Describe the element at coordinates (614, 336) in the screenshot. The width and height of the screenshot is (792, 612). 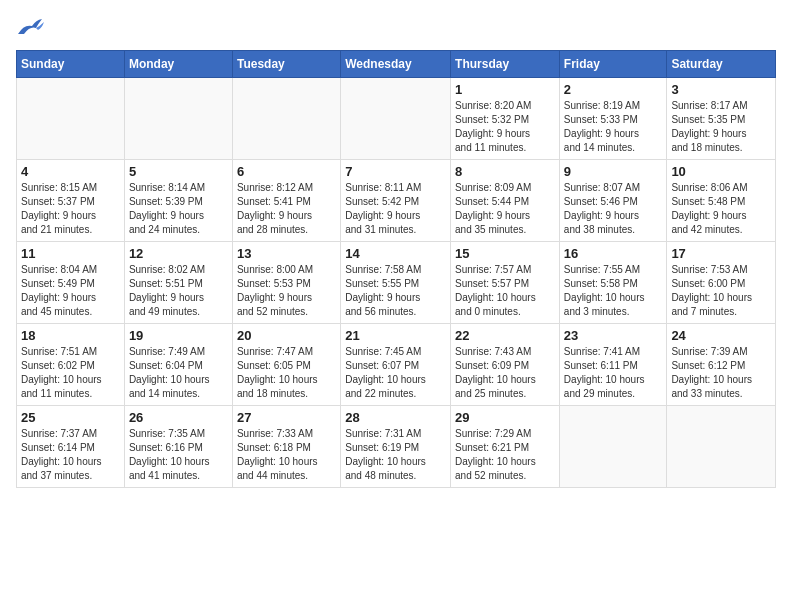
I see `day-number: 23` at that location.